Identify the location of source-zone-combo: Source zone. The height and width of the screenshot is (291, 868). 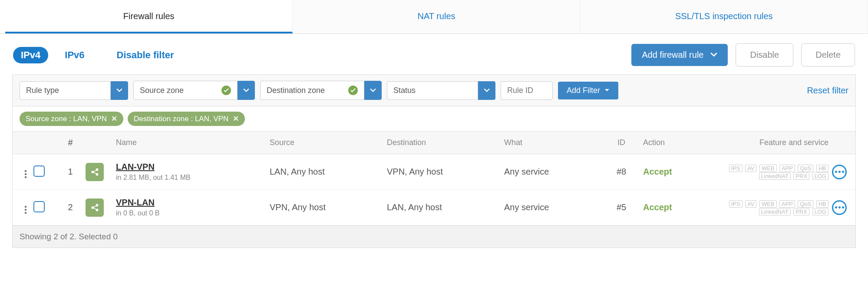
(194, 90).